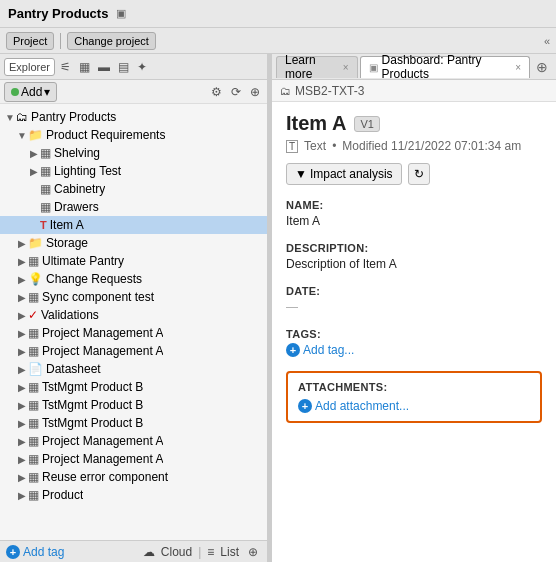 The image size is (556, 562). What do you see at coordinates (414, 350) in the screenshot?
I see `add-tag-link: + Add tag...` at bounding box center [414, 350].